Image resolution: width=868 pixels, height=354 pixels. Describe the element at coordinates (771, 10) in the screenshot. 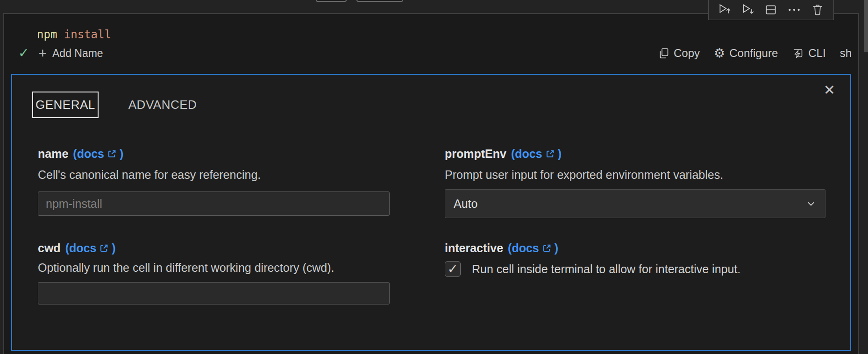

I see `cell-toolbar` at that location.